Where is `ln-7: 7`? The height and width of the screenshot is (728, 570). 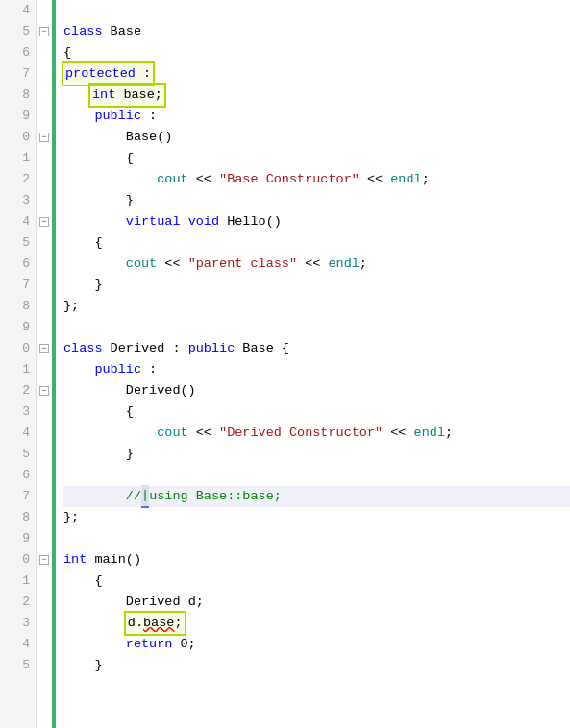
ln-7: 7 is located at coordinates (17, 74).